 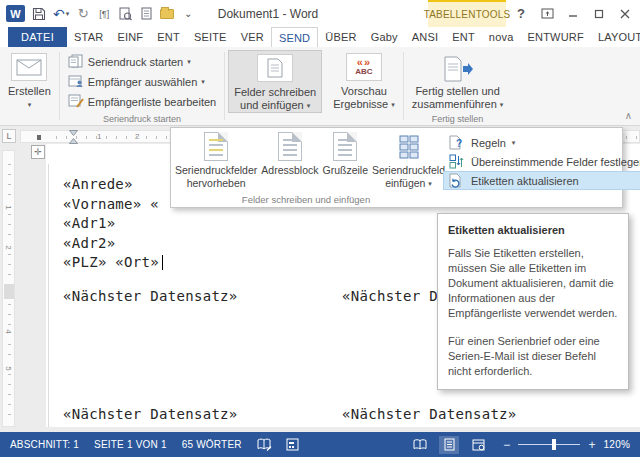 I want to click on tooltip-title: Etiketten aktualisieren, so click(x=533, y=230).